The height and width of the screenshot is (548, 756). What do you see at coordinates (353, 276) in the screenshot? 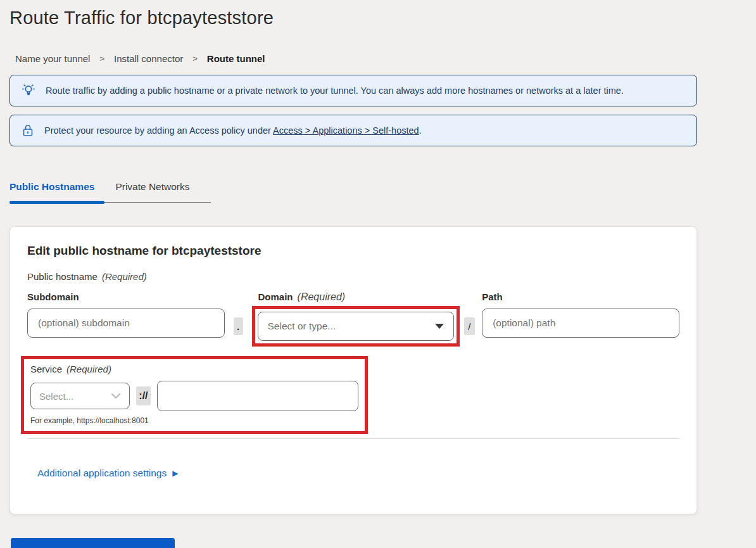
I see `public-hostname-label: Public hostname(Required)` at bounding box center [353, 276].